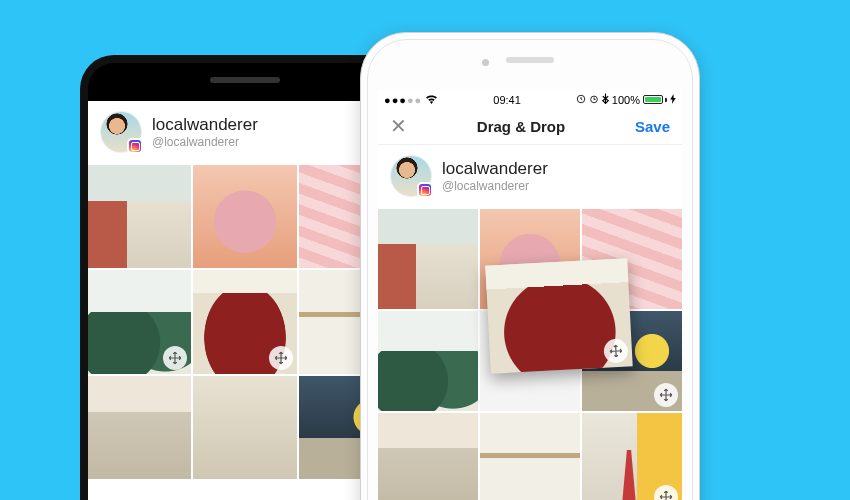 The height and width of the screenshot is (500, 850). I want to click on battery-icon, so click(655, 100).